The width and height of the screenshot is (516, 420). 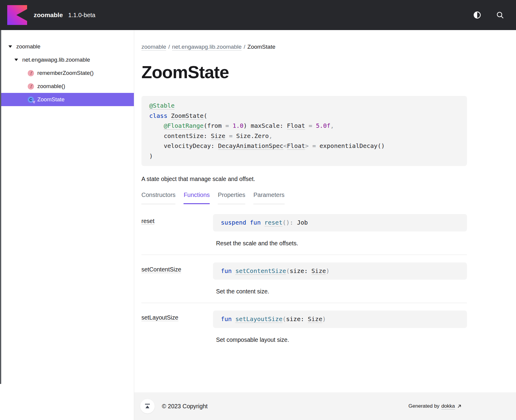 I want to click on sidebar-item-zoomstate: C ZoomState, so click(x=67, y=100).